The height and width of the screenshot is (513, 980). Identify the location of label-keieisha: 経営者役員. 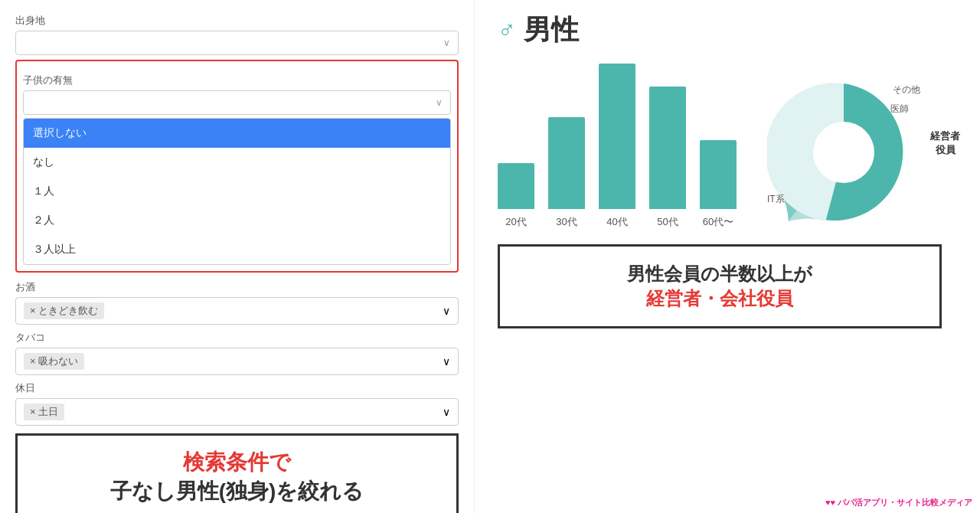
(945, 143).